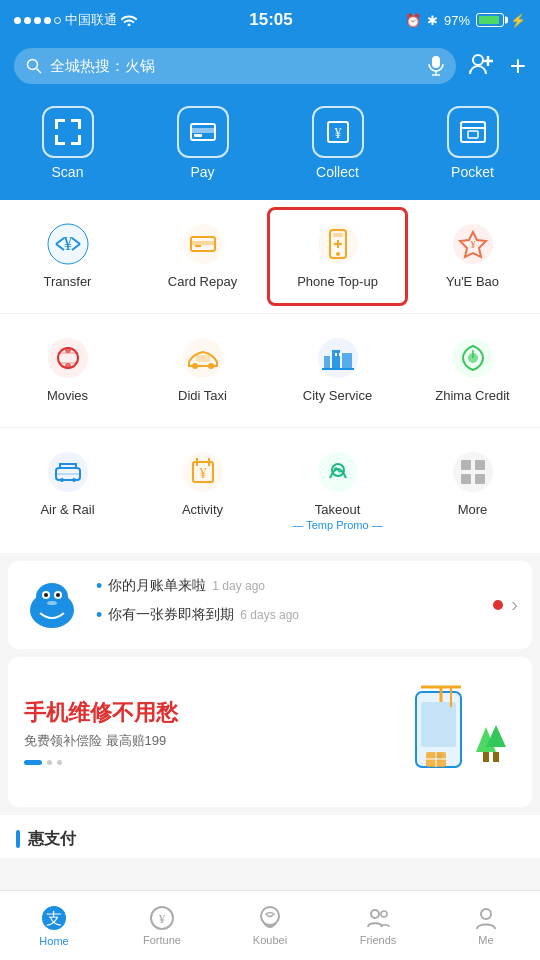 The image size is (540, 960). I want to click on grid-takeout: Takeout — Temp Promo —, so click(338, 490).